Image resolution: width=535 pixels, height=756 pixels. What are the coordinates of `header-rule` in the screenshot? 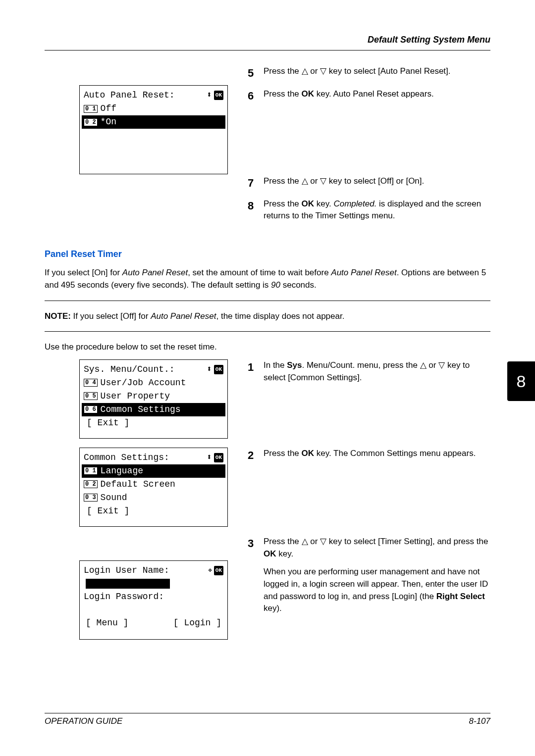 It's located at (268, 50).